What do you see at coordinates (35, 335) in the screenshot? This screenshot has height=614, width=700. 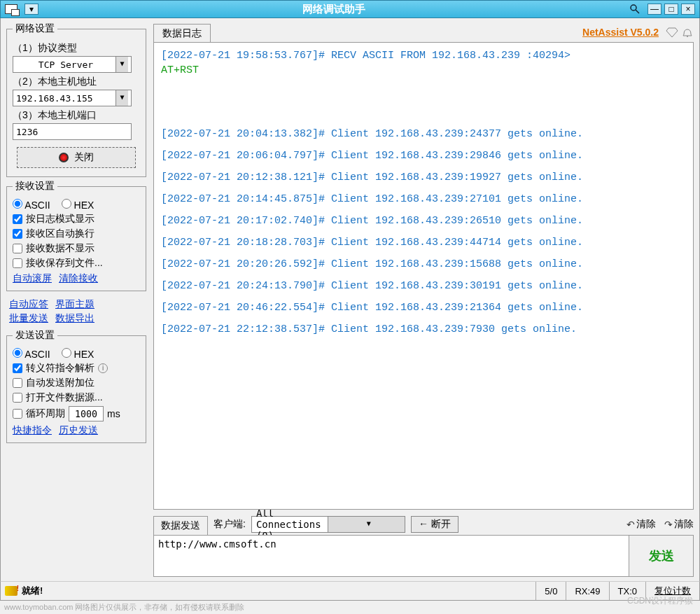 I see `send-legend: 发送设置` at bounding box center [35, 335].